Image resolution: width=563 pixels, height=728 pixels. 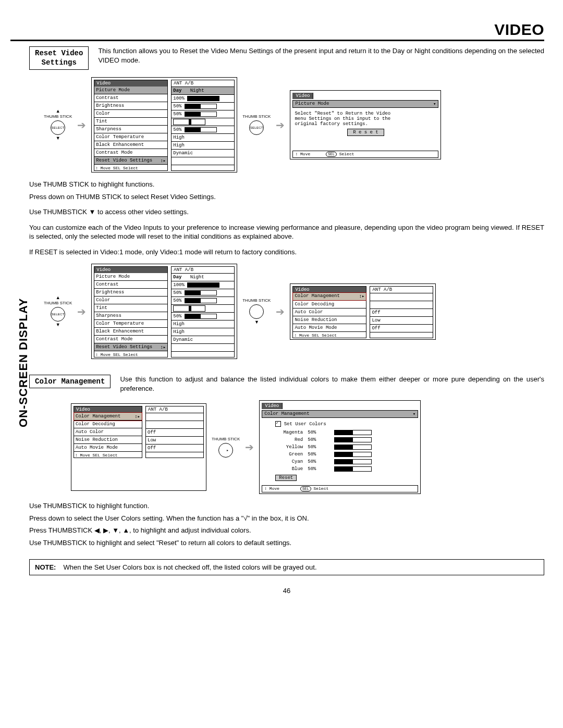 I want to click on instruction-text: If RESET is selected in Video:1 mode, on…, so click(x=287, y=252).